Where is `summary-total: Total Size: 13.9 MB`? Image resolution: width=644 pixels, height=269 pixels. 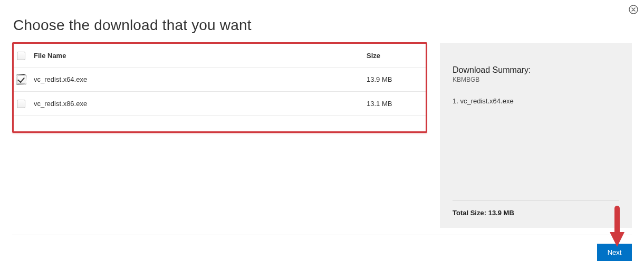 summary-total: Total Size: 13.9 MB is located at coordinates (536, 213).